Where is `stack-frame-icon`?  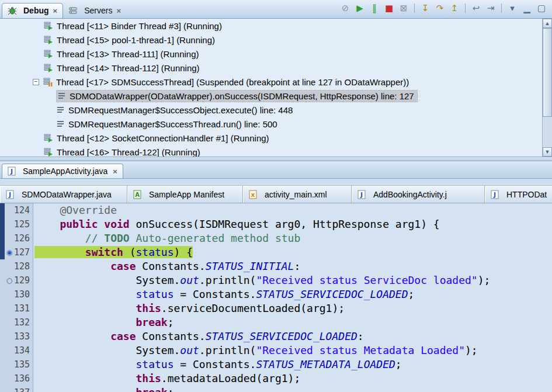
stack-frame-icon is located at coordinates (61, 124).